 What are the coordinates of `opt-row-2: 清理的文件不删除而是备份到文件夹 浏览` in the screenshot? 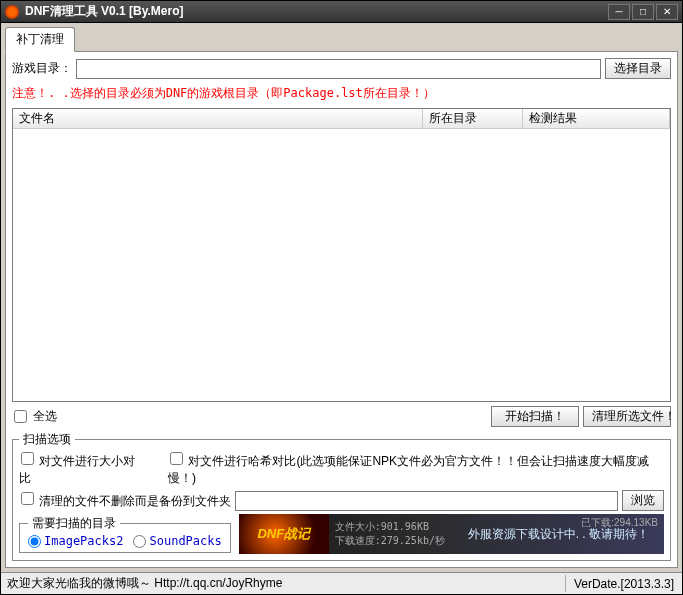 It's located at (342, 500).